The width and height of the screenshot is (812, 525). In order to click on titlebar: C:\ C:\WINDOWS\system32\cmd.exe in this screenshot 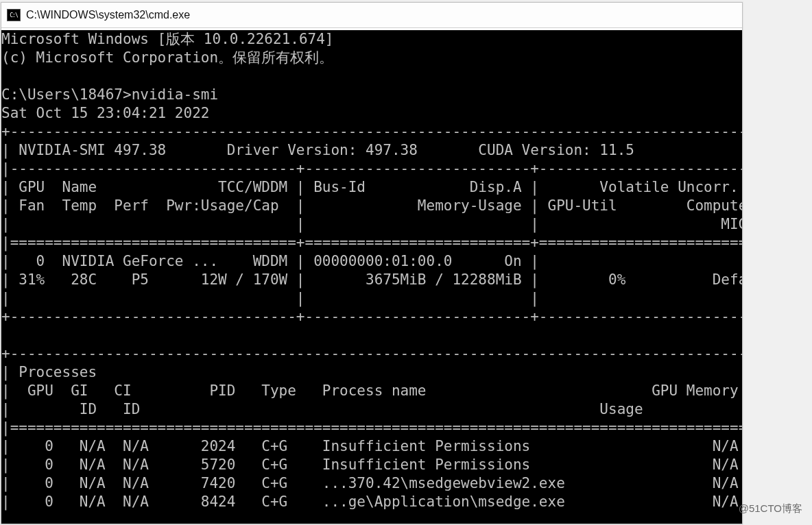, I will do `click(372, 15)`.